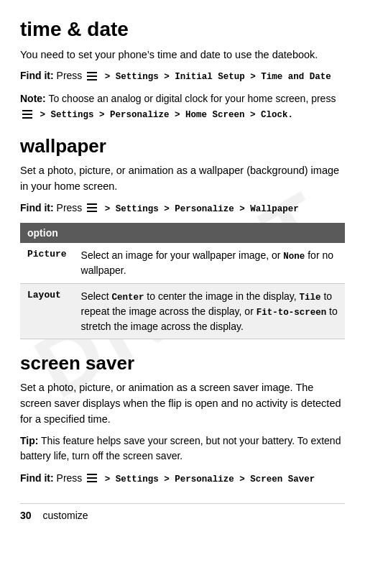  I want to click on table-row: LayoutSelect Center to center the image …, so click(182, 311).